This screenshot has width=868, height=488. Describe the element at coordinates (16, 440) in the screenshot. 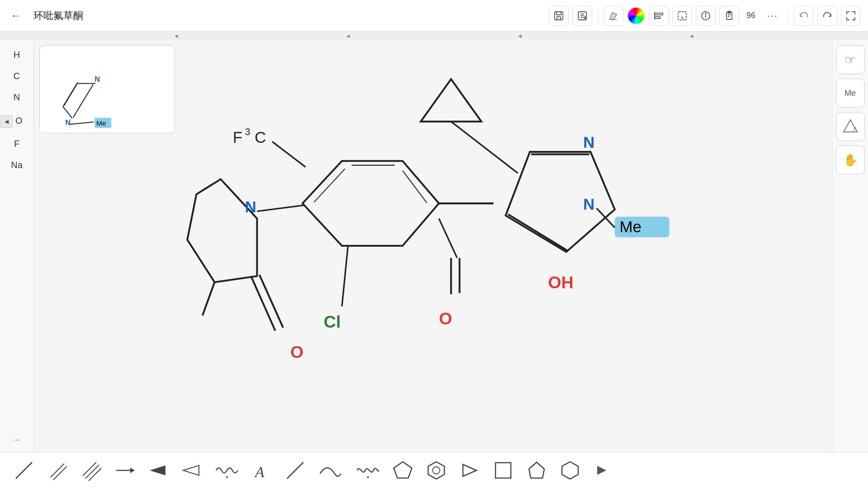

I see `sidebar-more: ···` at that location.